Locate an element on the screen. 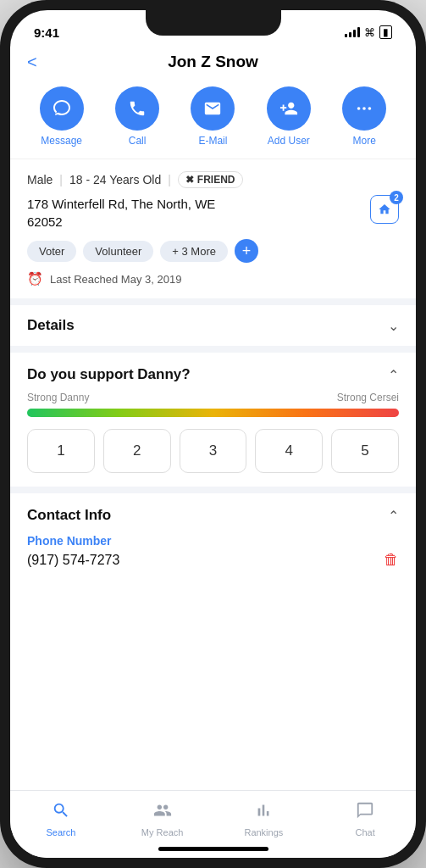  email-button: E-Mail is located at coordinates (213, 117).